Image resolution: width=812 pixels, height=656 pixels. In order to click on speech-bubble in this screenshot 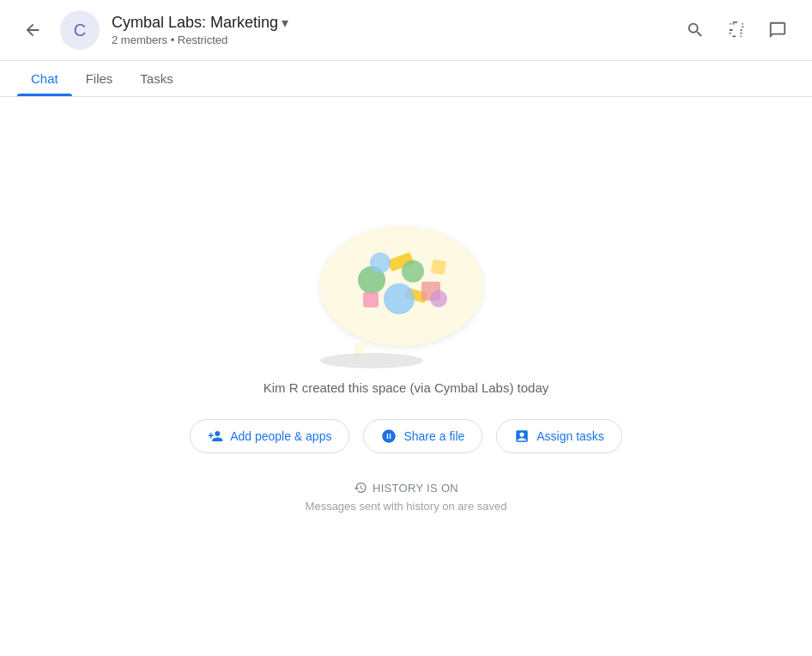, I will do `click(402, 286)`.